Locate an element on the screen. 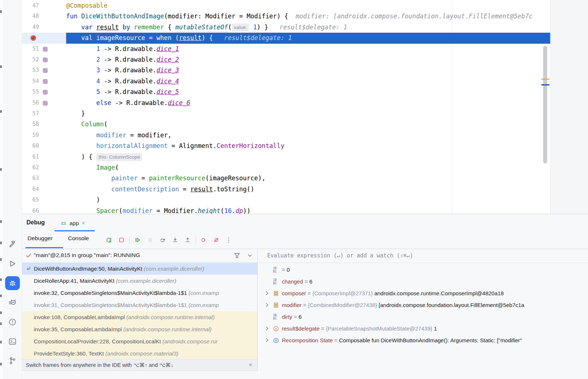 The width and height of the screenshot is (588, 379). terminal-icon is located at coordinates (12, 342).